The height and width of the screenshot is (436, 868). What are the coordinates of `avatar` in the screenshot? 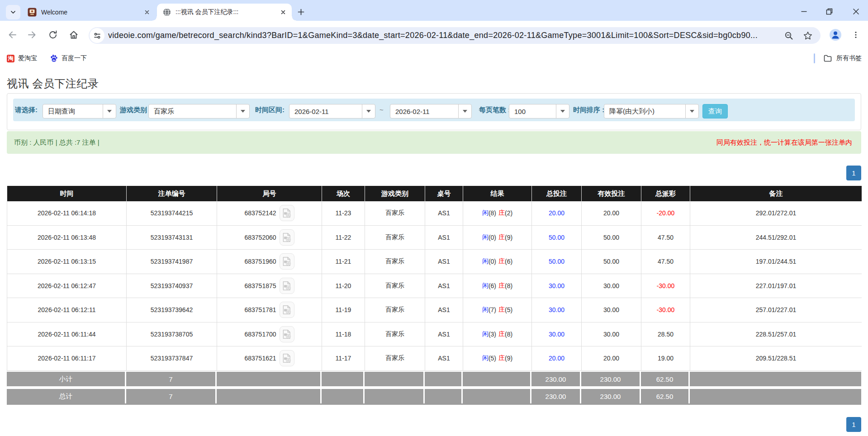 It's located at (835, 35).